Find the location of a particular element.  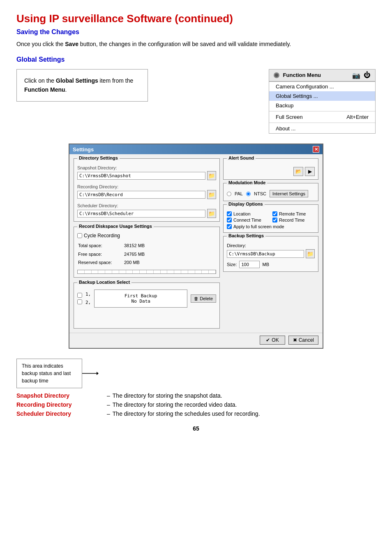

menu-item-global-settings: Global Settings ... is located at coordinates (322, 96).